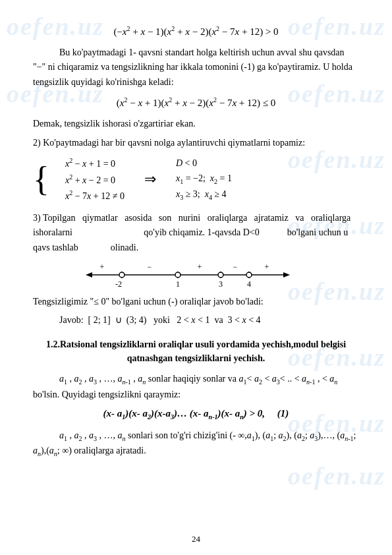  I want to click on svg-text: 1, so click(178, 284).